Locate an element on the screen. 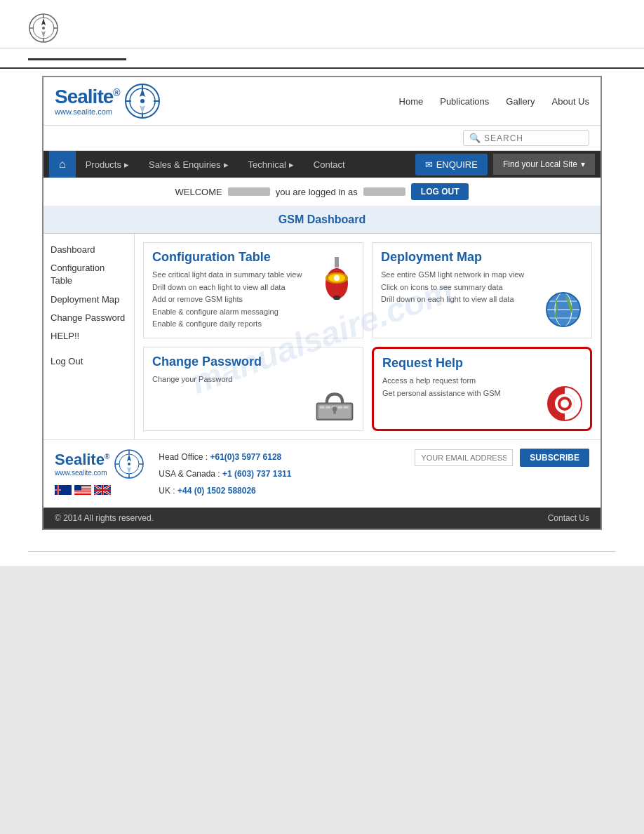 This screenshot has width=644, height=834. email-input is located at coordinates (464, 458).